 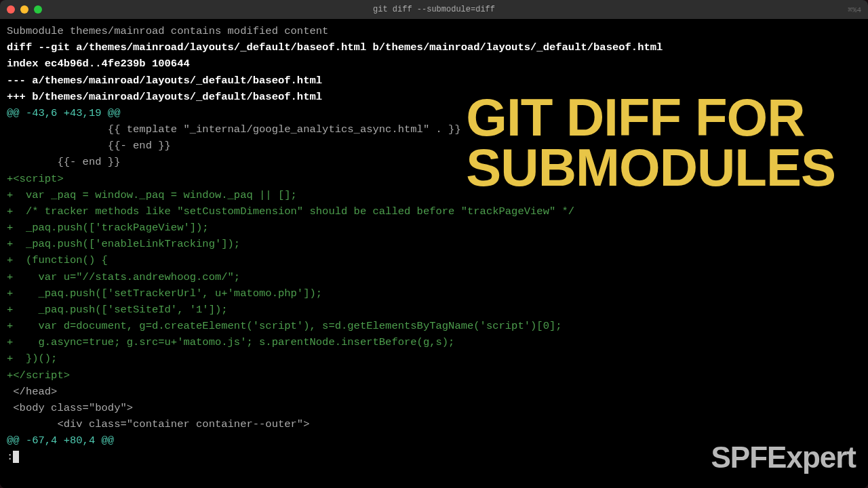 What do you see at coordinates (434, 228) in the screenshot?
I see `diff-add-line: + _paq.push(['trackPageView']);` at bounding box center [434, 228].